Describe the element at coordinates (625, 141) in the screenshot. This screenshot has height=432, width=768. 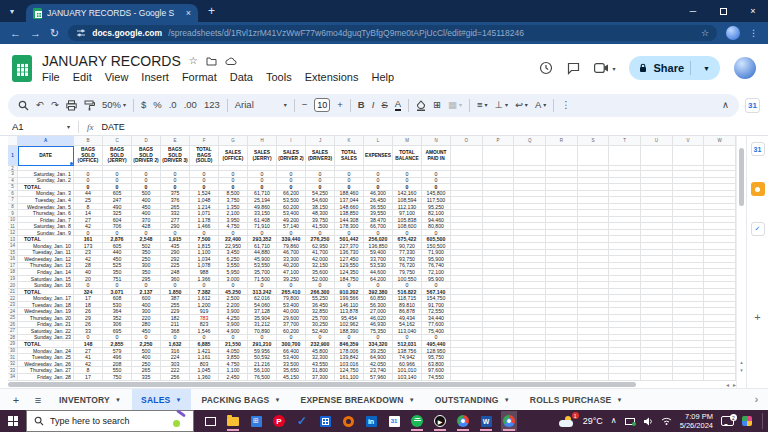
I see `column-header-T: T` at that location.